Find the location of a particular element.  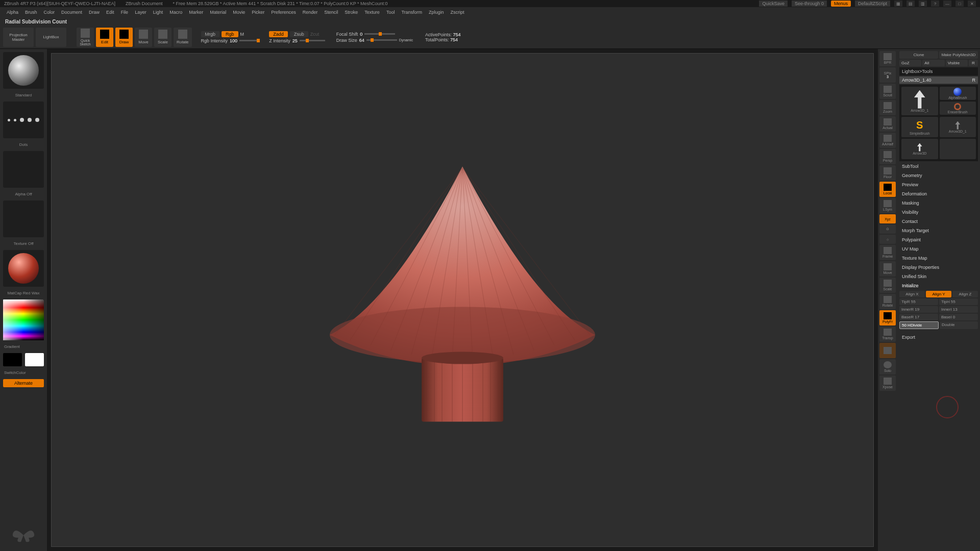

menu-file: File is located at coordinates (125, 12).